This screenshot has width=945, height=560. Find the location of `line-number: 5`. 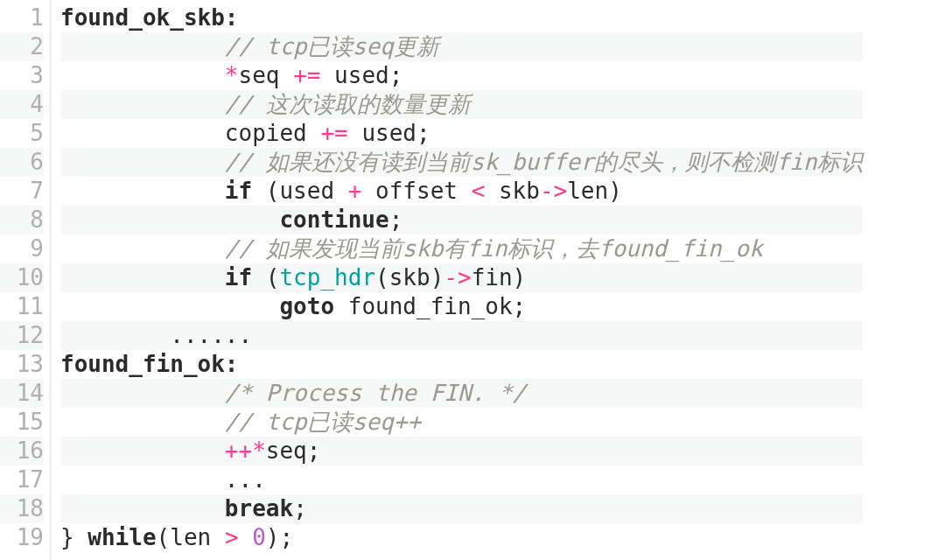

line-number: 5 is located at coordinates (22, 133).